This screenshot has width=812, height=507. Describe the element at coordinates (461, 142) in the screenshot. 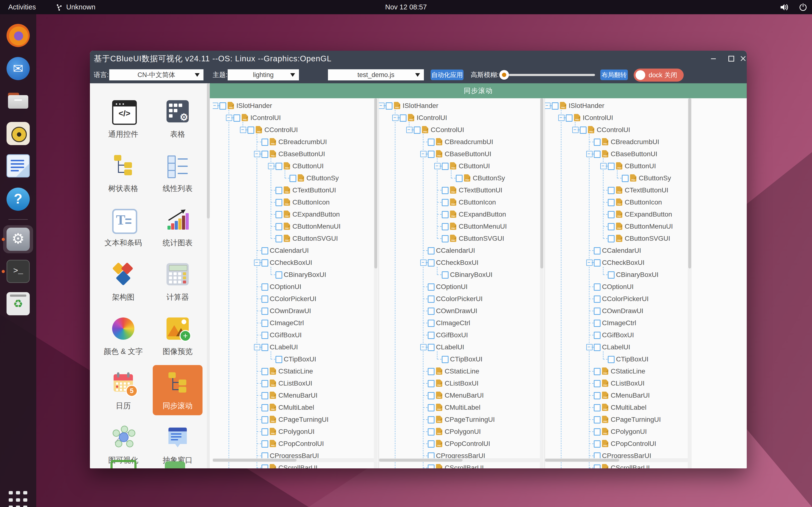

I see `tree-row: PNGCBreadcrumbUI` at that location.